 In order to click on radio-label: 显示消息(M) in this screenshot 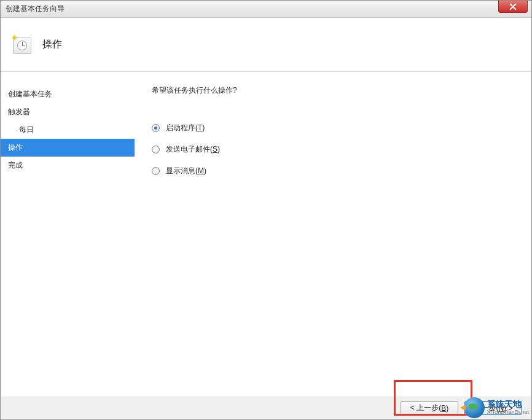, I will do `click(186, 171)`.